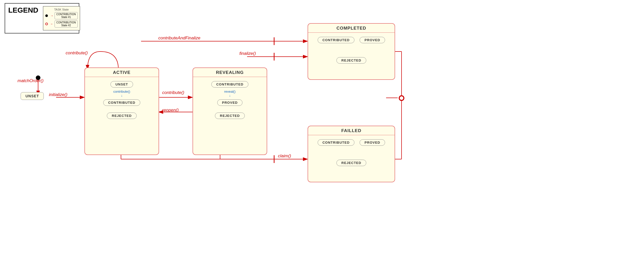  What do you see at coordinates (66, 16) in the screenshot?
I see `legend-state-box-1: CONTRIBUTION State #1` at bounding box center [66, 16].